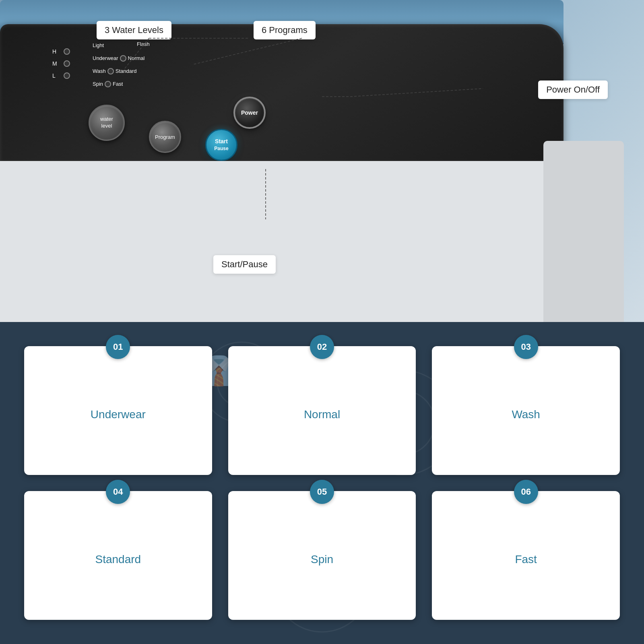 Image resolution: width=644 pixels, height=644 pixels. Describe the element at coordinates (221, 149) in the screenshot. I see `pause-label: Pause` at that location.